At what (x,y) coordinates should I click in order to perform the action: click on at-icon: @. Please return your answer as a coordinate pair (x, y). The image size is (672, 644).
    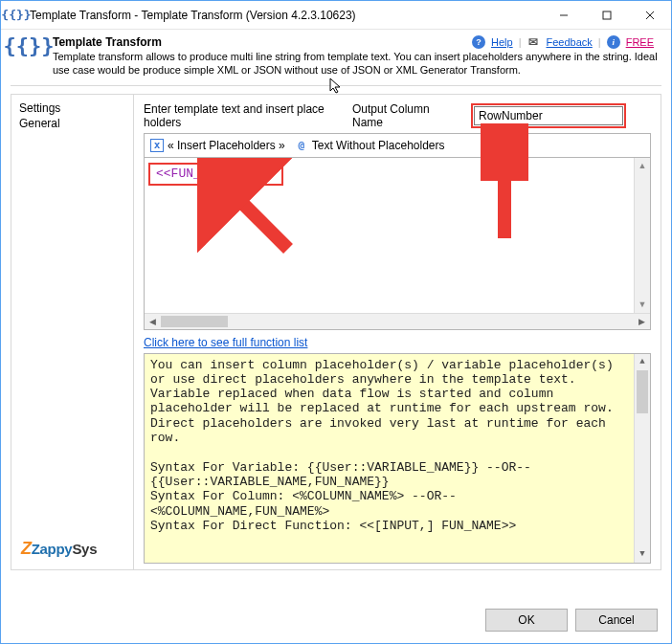
    Looking at the image, I should click on (302, 145).